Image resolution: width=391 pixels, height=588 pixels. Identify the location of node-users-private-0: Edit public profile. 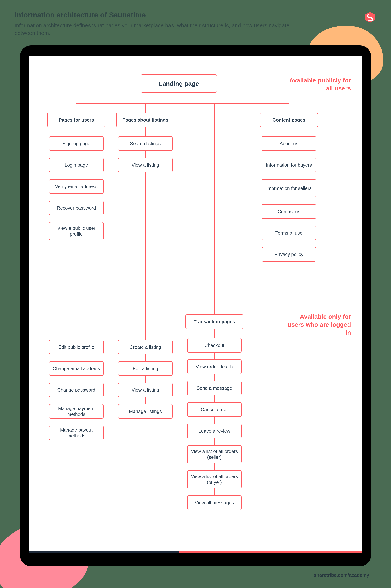
(76, 347).